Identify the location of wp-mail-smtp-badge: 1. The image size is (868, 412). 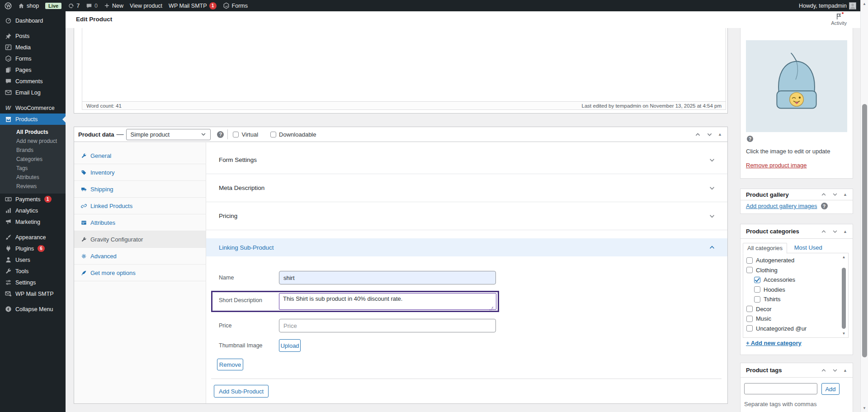
(213, 6).